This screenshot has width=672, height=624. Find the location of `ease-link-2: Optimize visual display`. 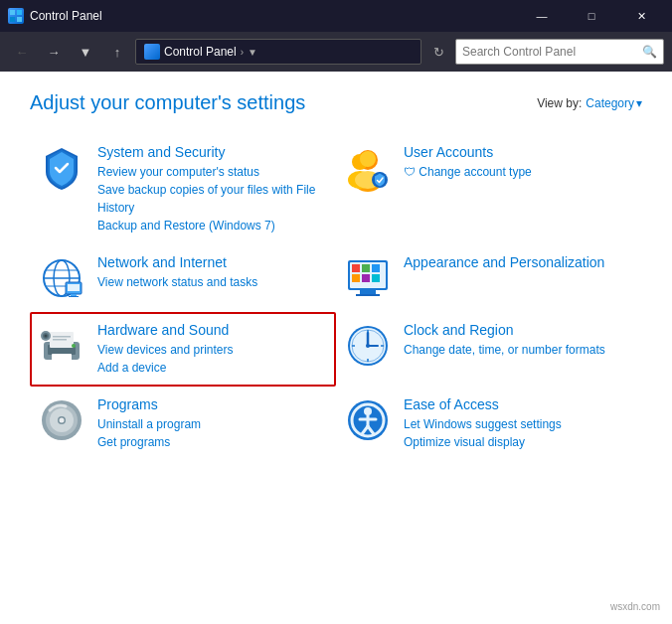

ease-link-2: Optimize visual display is located at coordinates (519, 442).